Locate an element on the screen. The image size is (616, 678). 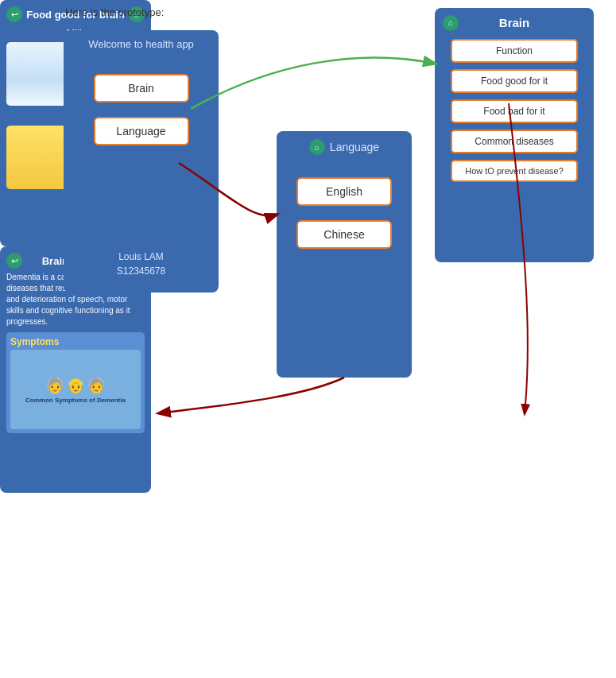
back-icon: ↩ is located at coordinates (14, 14).